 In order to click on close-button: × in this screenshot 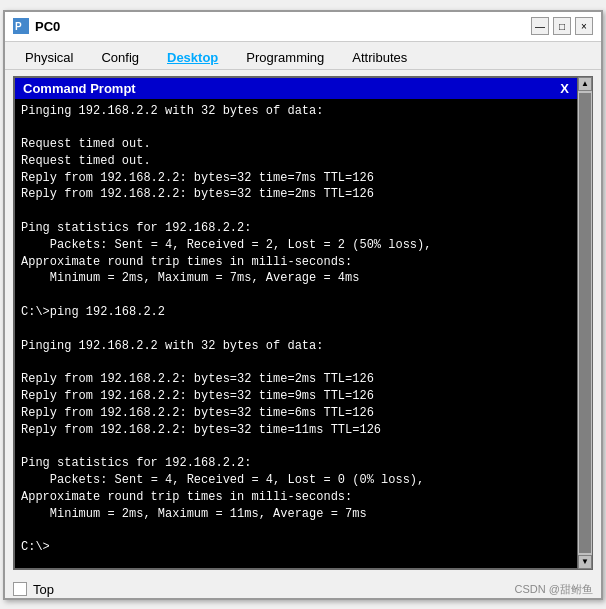, I will do `click(584, 26)`.